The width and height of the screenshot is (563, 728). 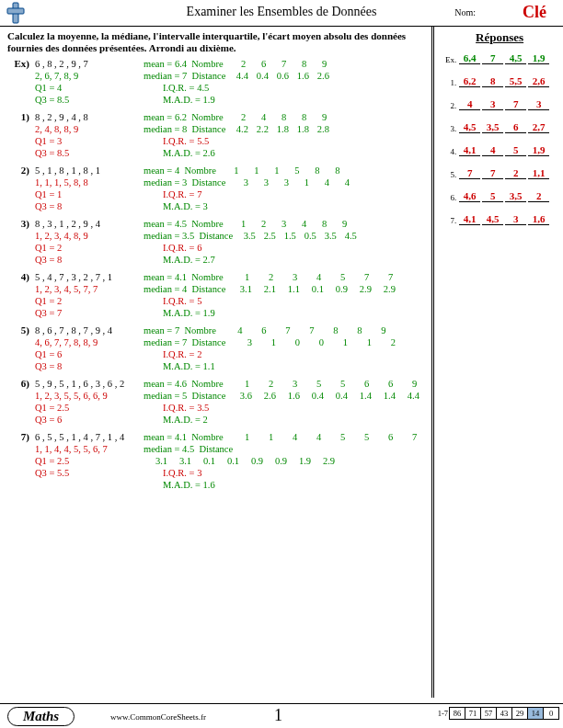 I want to click on scale-cell: 43, so click(x=504, y=713).